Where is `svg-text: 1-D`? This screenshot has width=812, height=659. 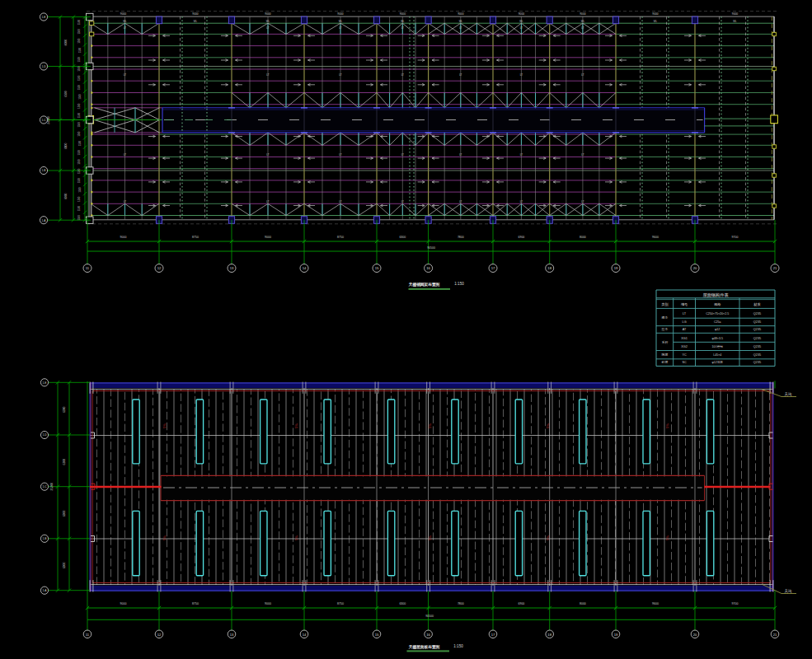
svg-text: 1-D is located at coordinates (44, 67).